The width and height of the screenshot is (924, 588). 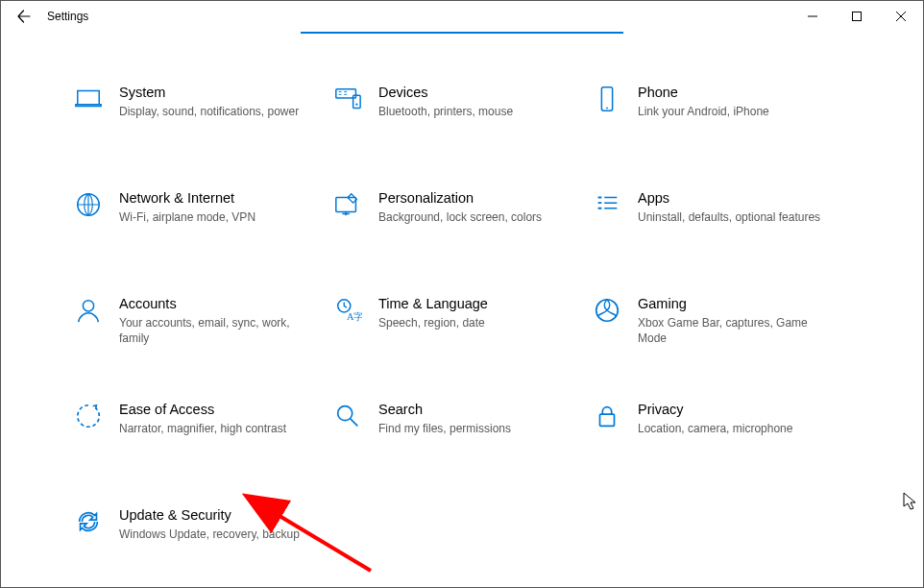 I want to click on tile-label: Gaming, so click(x=734, y=304).